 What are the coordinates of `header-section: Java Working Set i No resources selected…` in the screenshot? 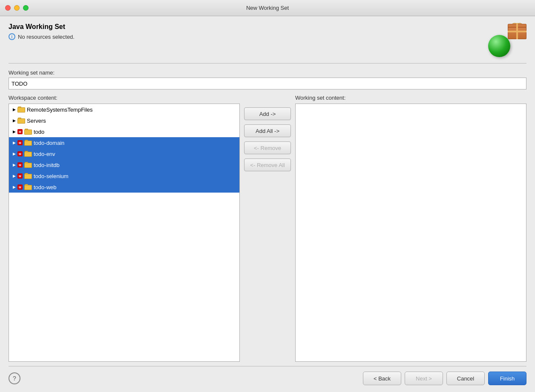 It's located at (268, 43).